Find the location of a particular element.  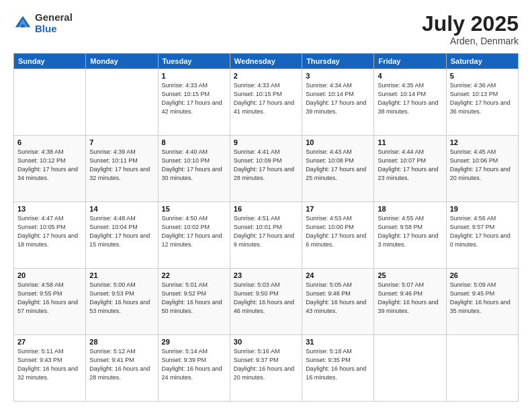

day-number: 21 is located at coordinates (122, 275).